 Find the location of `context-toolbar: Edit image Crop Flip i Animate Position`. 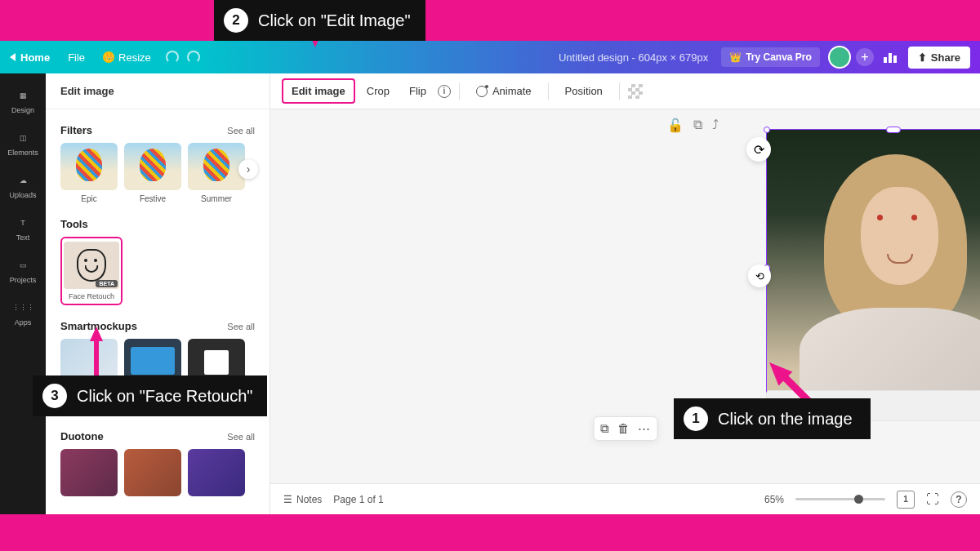

context-toolbar: Edit image Crop Flip i Animate Position is located at coordinates (626, 91).